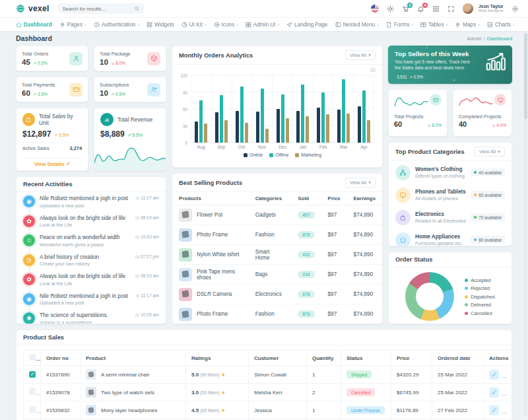 This screenshot has height=420, width=528. I want to click on view-details-link: View Details ↗, so click(52, 162).